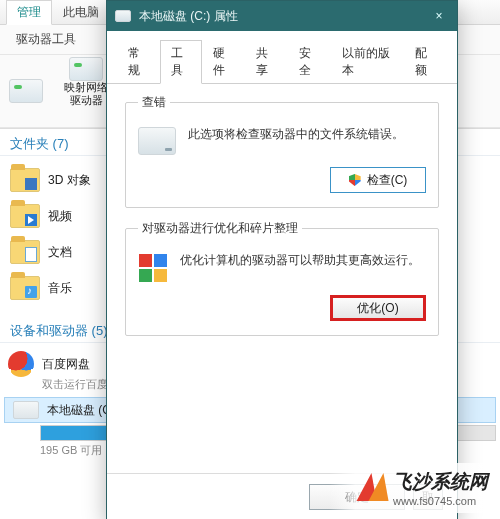 This screenshot has height=519, width=500. What do you see at coordinates (282, 16) in the screenshot?
I see `titlebar: 本地磁盘 (C:) 属性 ×` at bounding box center [282, 16].